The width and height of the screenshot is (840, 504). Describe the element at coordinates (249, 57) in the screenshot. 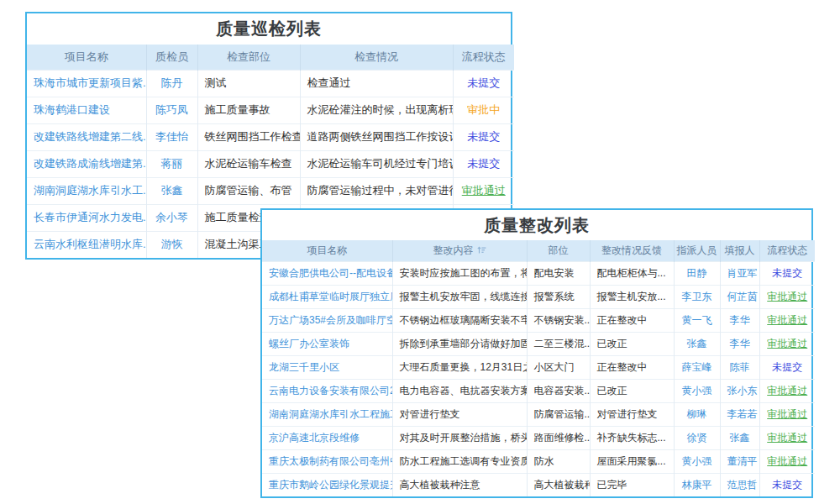

I see `col-header-label: 检查部位` at that location.